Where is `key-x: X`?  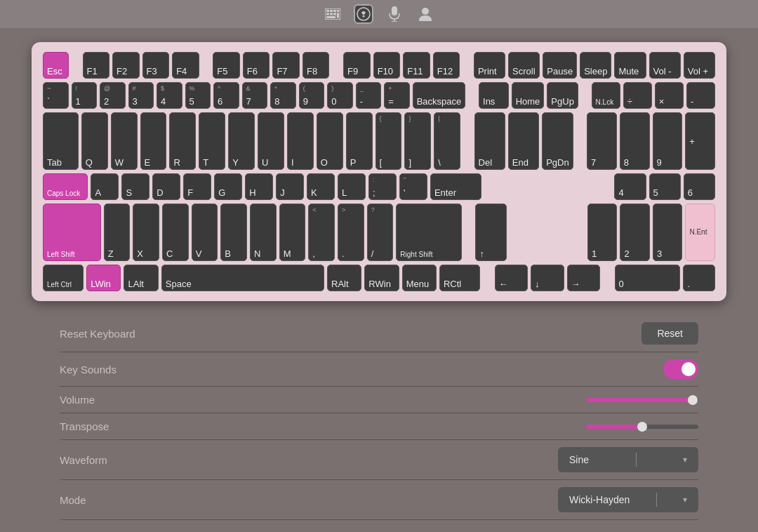 key-x: X is located at coordinates (146, 232).